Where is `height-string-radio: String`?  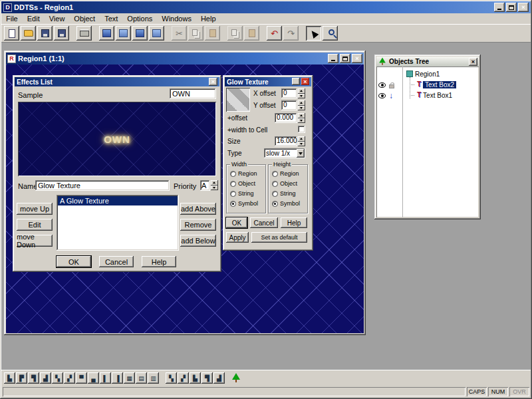 height-string-radio: String is located at coordinates (284, 194).